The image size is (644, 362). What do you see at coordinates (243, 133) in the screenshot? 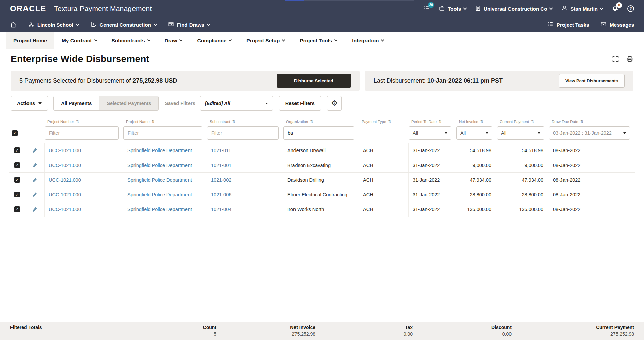
I see `subcontract-filter-input` at bounding box center [243, 133].